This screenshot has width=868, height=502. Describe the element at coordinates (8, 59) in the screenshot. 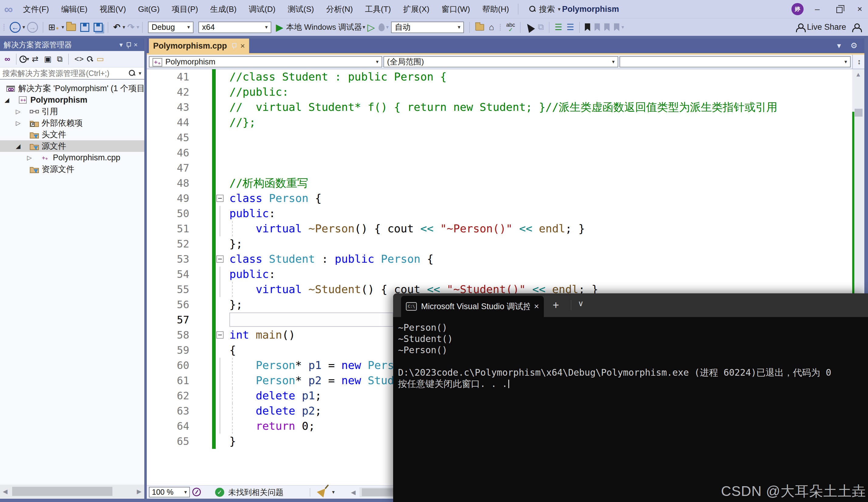

I see `sync-with-active-document-icon: ∞` at that location.